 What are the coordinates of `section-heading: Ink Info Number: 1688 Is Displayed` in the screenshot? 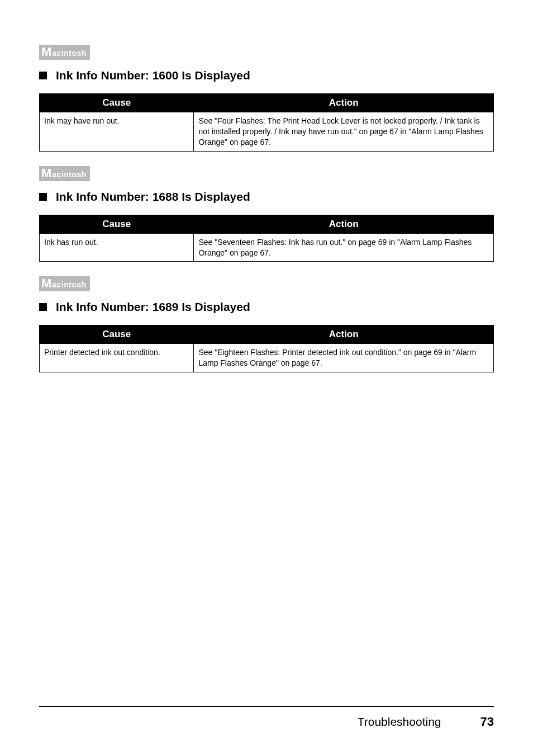 It's located at (266, 197).